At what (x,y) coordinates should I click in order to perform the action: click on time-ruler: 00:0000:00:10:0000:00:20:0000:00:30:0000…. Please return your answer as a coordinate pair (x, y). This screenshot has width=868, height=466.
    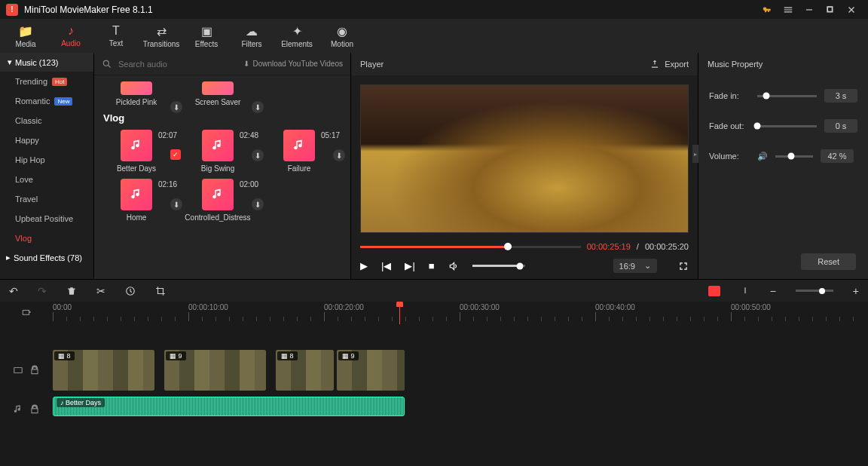
    Looking at the image, I should click on (460, 313).